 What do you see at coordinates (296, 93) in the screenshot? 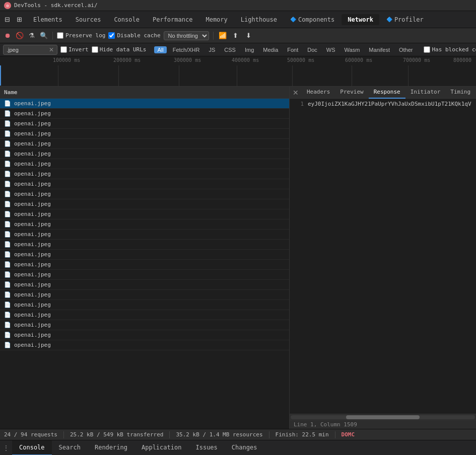
I see `response-close-btn: ✕` at bounding box center [296, 93].